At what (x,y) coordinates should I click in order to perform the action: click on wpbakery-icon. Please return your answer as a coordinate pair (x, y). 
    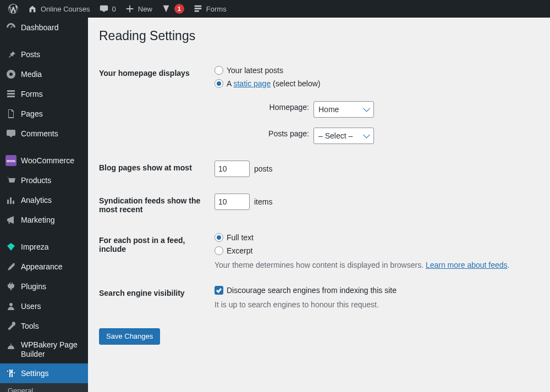
    Looking at the image, I should click on (11, 347).